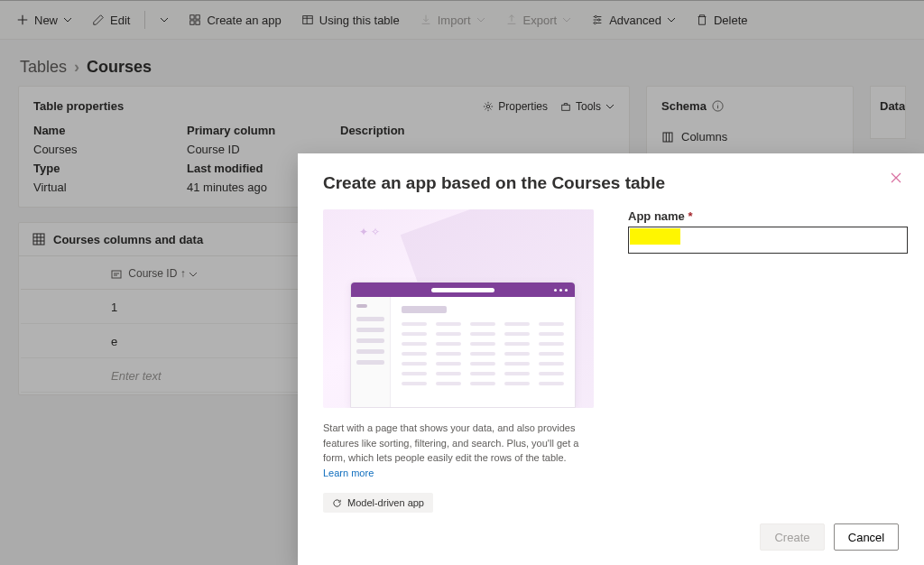 The height and width of the screenshot is (565, 924). I want to click on app-type-chip: Model-driven app, so click(378, 503).